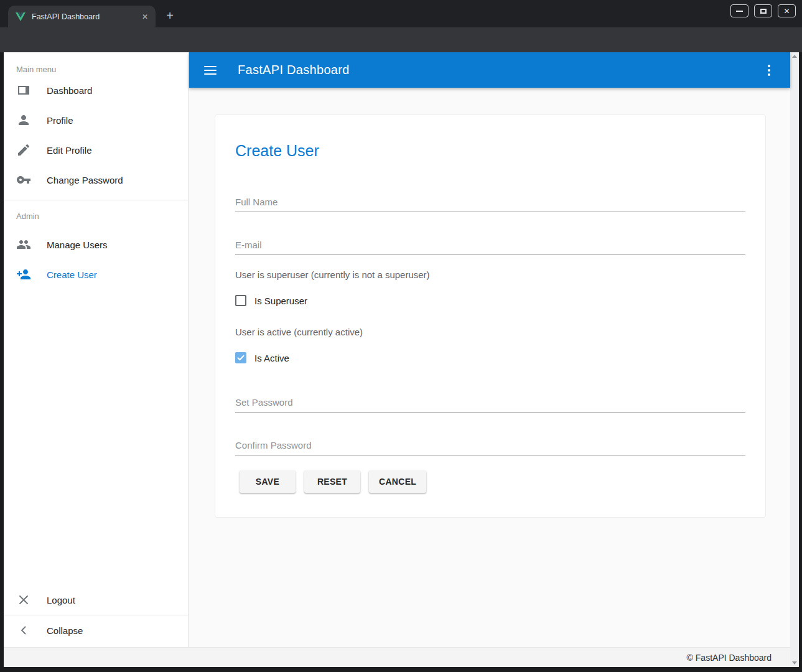  What do you see at coordinates (490, 404) in the screenshot?
I see `set-password-input` at bounding box center [490, 404].